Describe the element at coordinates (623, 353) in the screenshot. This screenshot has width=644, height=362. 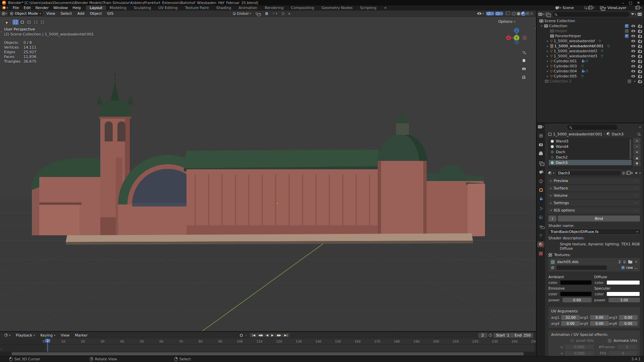
I see `fps-field: 0` at that location.